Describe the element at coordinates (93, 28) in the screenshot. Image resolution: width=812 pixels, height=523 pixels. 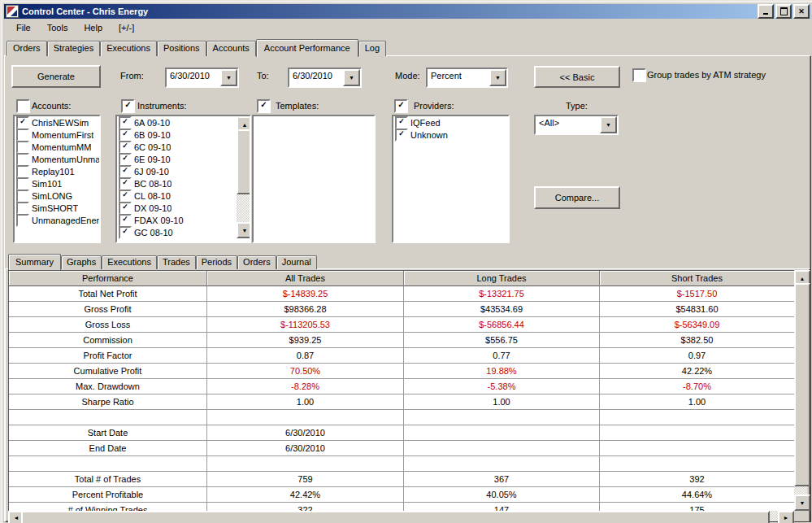
I see `menu-item-help: Help` at that location.